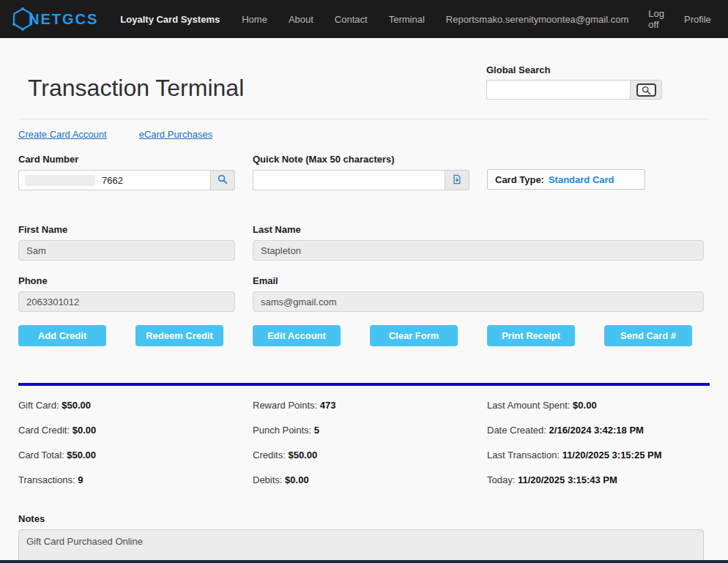 The height and width of the screenshot is (563, 728). What do you see at coordinates (361, 160) in the screenshot?
I see `quick-note-label: Quick Note (Max 50 characters)` at bounding box center [361, 160].